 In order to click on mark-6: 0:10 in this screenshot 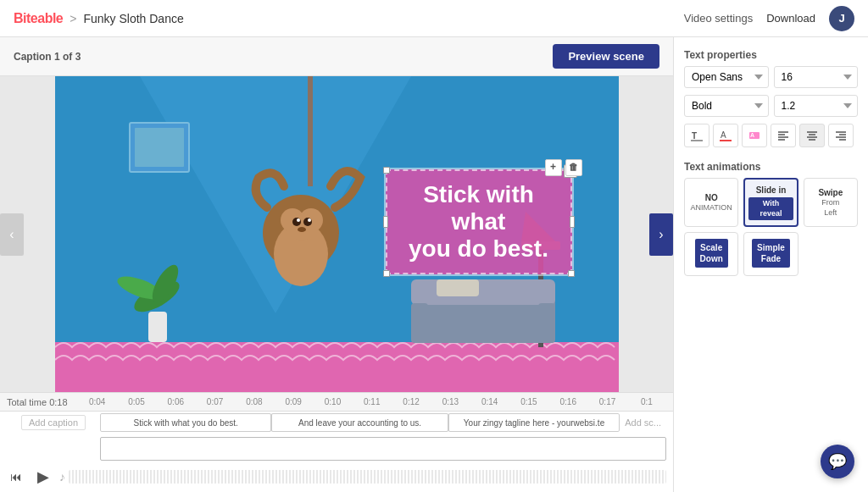, I will do `click(332, 401)`.